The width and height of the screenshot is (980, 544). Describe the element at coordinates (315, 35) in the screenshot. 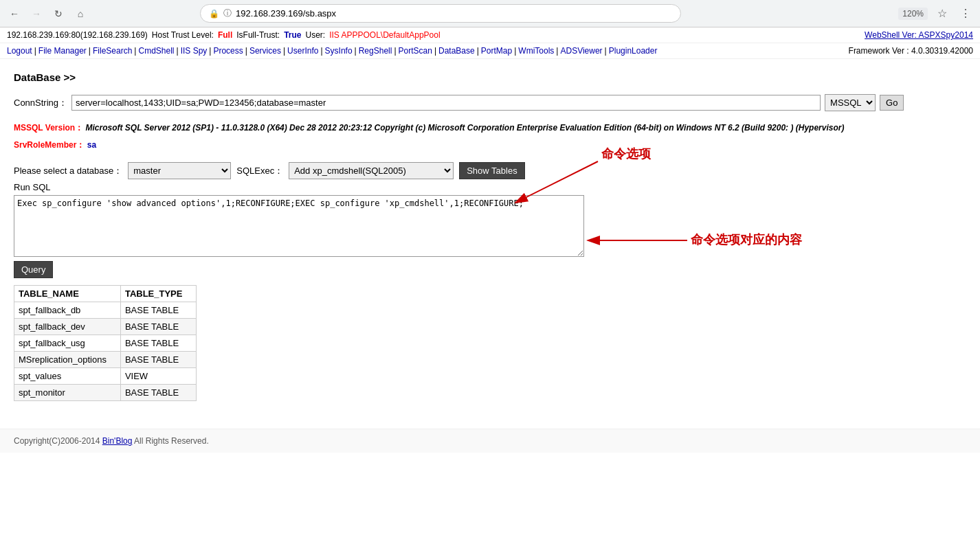

I see `user-label: User:` at that location.